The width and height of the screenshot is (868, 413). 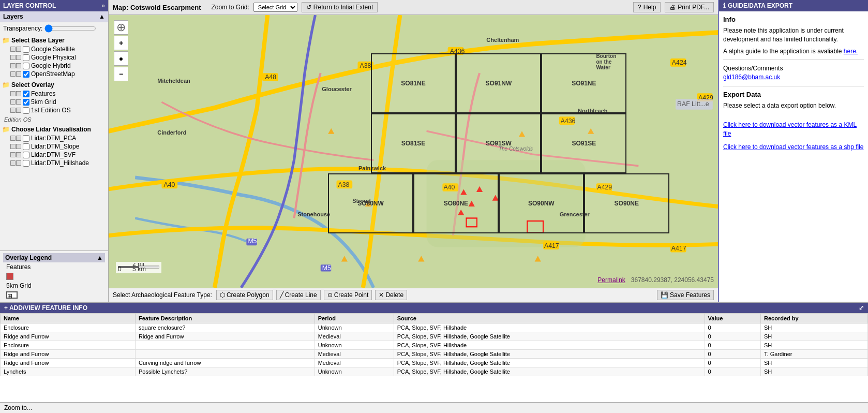 What do you see at coordinates (456, 203) in the screenshot?
I see `grid-cell-SO80NE: SO80NE` at bounding box center [456, 203].